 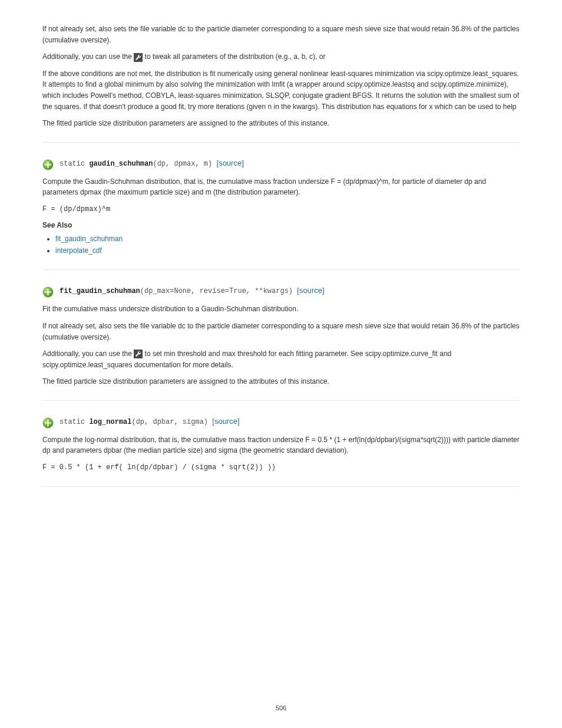 What do you see at coordinates (110, 422) in the screenshot?
I see `decl-name: log_normal` at bounding box center [110, 422].